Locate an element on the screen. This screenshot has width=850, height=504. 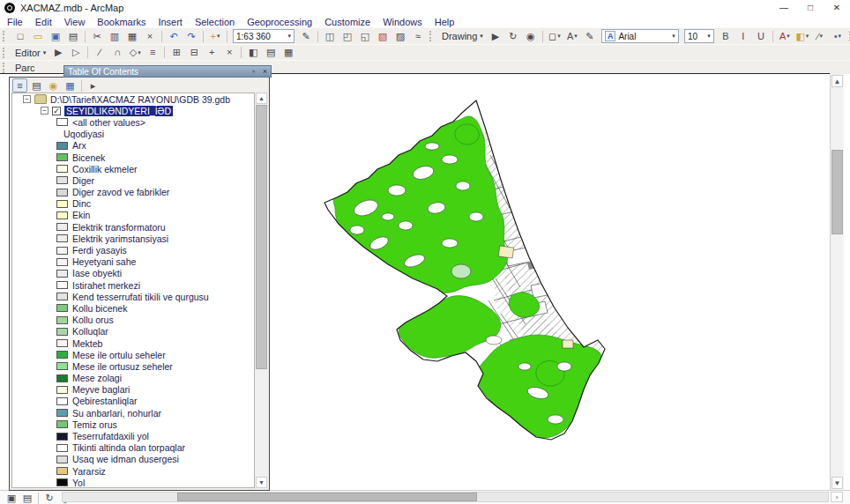
redo-button: ↷ is located at coordinates (191, 37).